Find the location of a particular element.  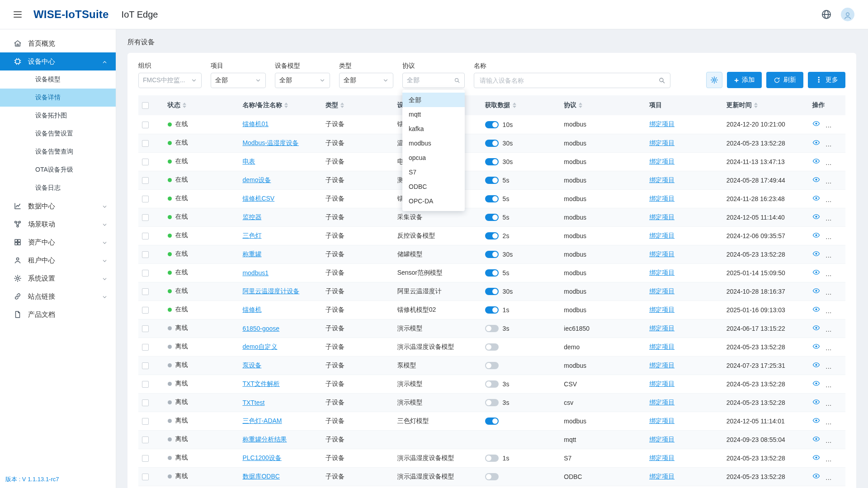

device-name-link: 称重罐 is located at coordinates (252, 254).